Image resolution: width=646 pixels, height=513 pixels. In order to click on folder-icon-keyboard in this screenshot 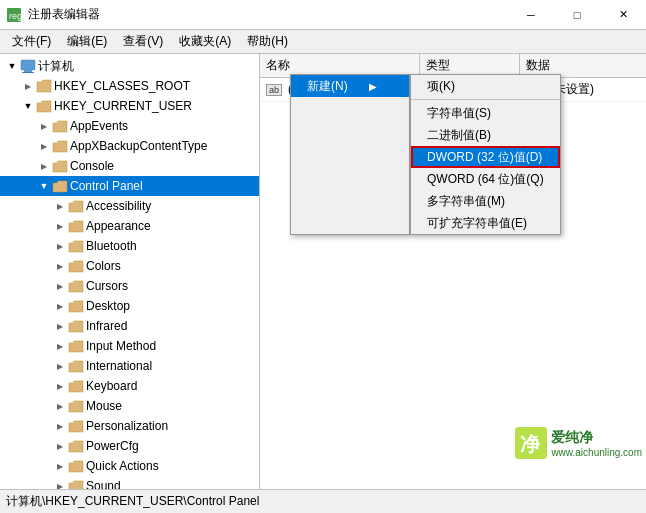, I will do `click(76, 386)`.